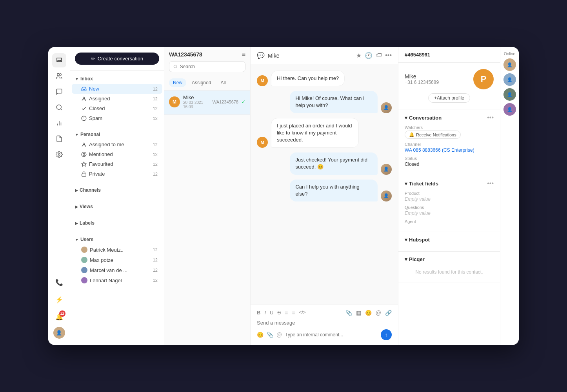  I want to click on users-header: ▼ Users, so click(117, 240).